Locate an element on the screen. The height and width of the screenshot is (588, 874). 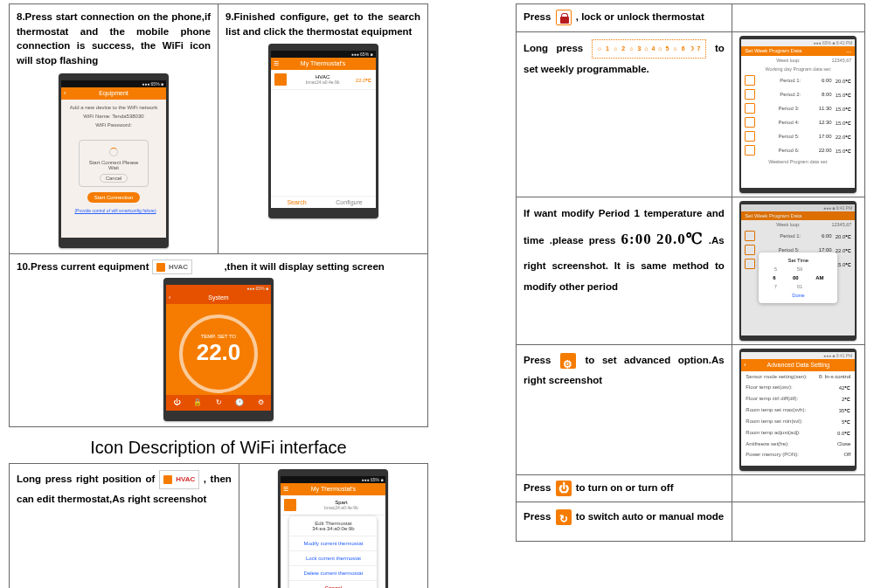
adv-val: 35℃ is located at coordinates (845, 411).